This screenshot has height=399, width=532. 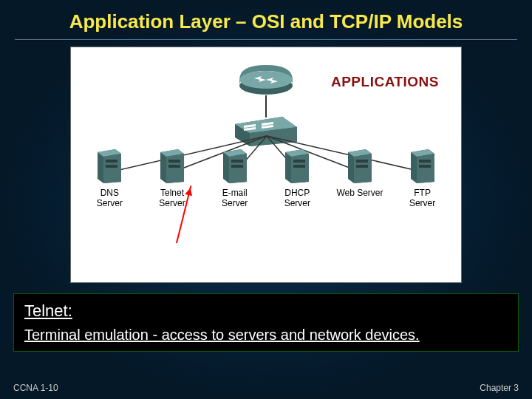 I want to click on server-label: DHCPServer, so click(x=297, y=198).